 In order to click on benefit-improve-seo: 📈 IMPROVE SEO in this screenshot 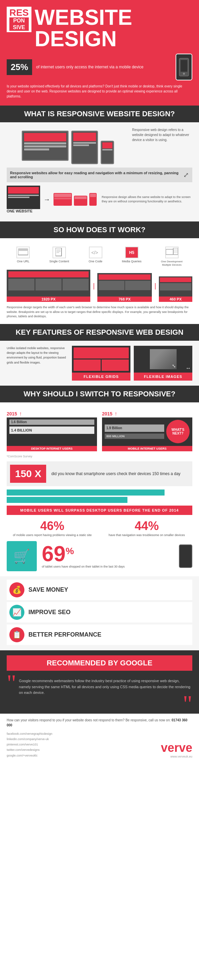, I will do `click(100, 612)`.